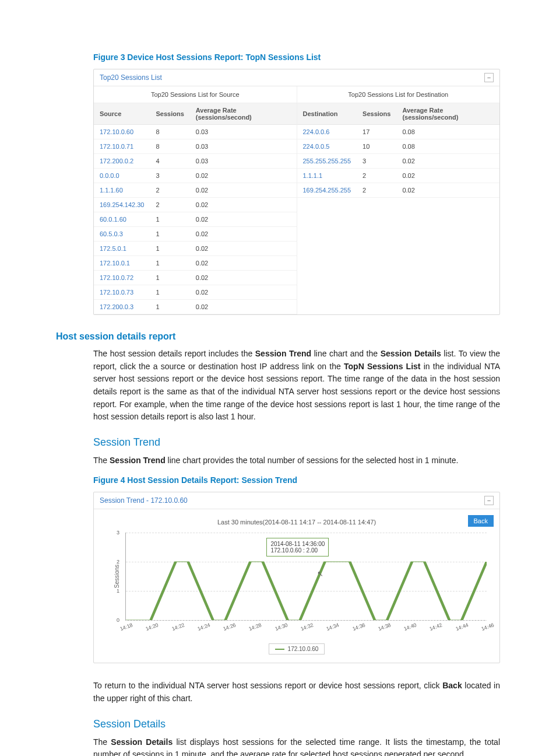 The width and height of the screenshot is (556, 756). Describe the element at coordinates (195, 235) in the screenshot. I see `table-row: 60.5.0.310.02` at that location.